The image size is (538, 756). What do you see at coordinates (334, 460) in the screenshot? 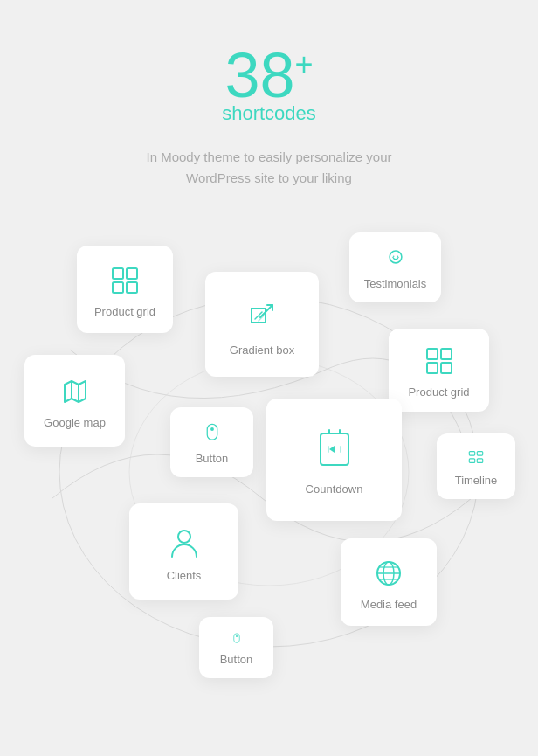
I see `card-countdown: Countdown` at bounding box center [334, 460].